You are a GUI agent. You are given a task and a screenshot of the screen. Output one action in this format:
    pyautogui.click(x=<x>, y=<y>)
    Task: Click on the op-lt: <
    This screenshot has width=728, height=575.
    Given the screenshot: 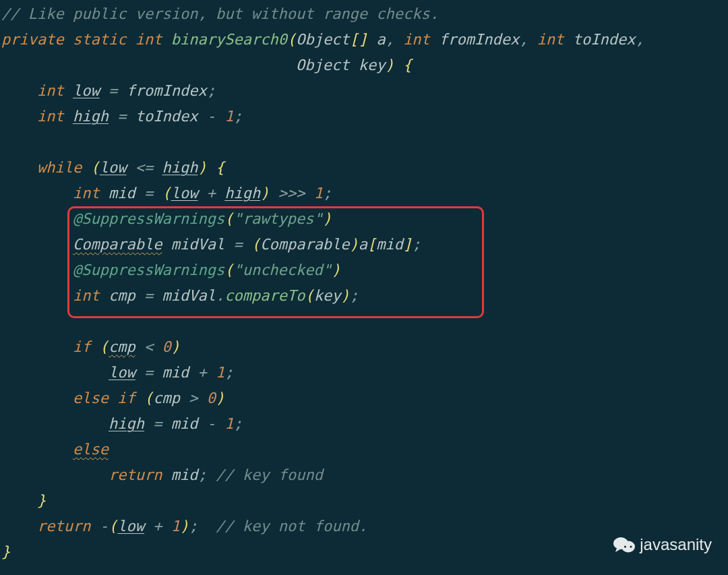 What is the action you would take?
    pyautogui.click(x=148, y=346)
    